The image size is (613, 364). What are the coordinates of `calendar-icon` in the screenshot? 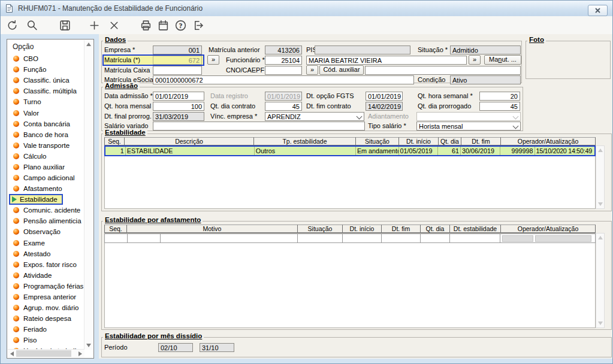 It's located at (163, 25).